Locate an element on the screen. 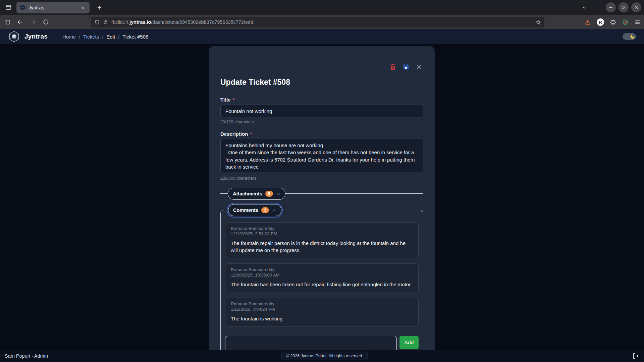 The width and height of the screenshot is (644, 362). breadcrumb: Home / Tickets / Edit / Ticket #508 is located at coordinates (105, 37).